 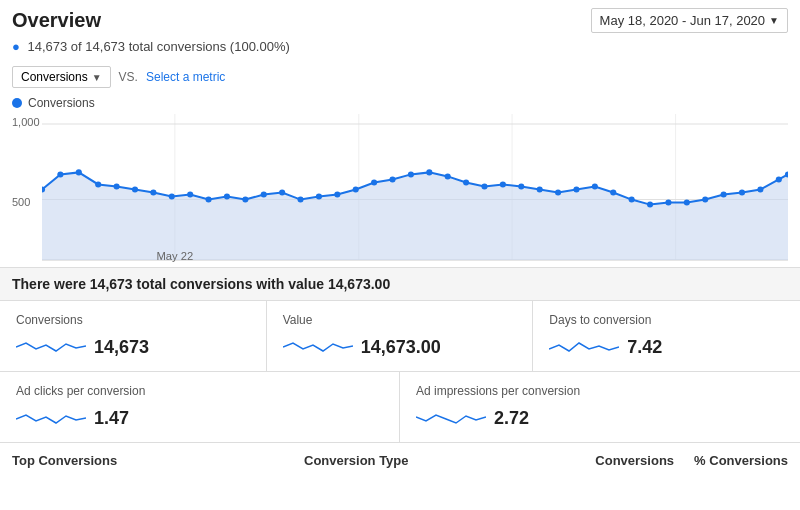 I want to click on summary-banner: There were 14,673 total conversions with…, so click(x=400, y=284).